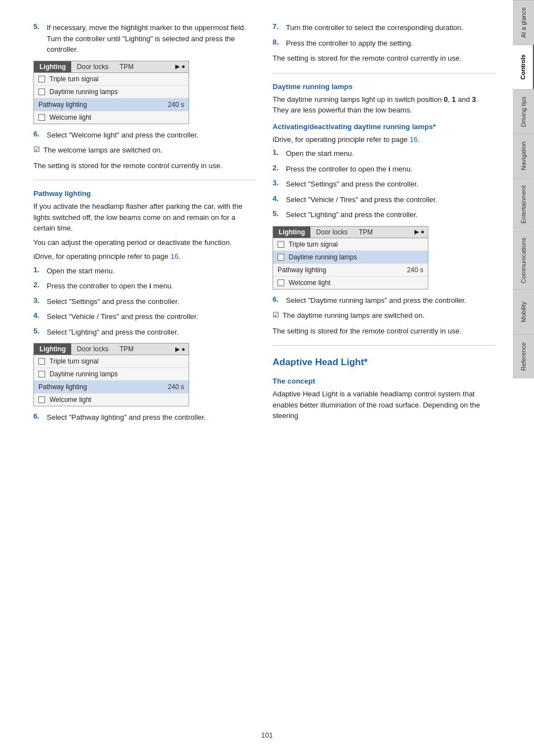 Image resolution: width=534 pixels, height=756 pixels. I want to click on activating-step-1: 1. Open the start menu., so click(384, 154).